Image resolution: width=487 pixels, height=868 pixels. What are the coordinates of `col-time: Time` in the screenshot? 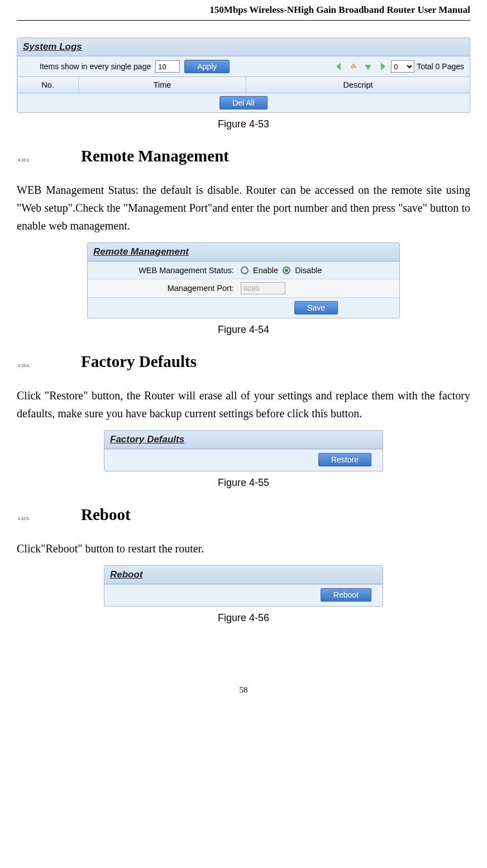 It's located at (163, 85).